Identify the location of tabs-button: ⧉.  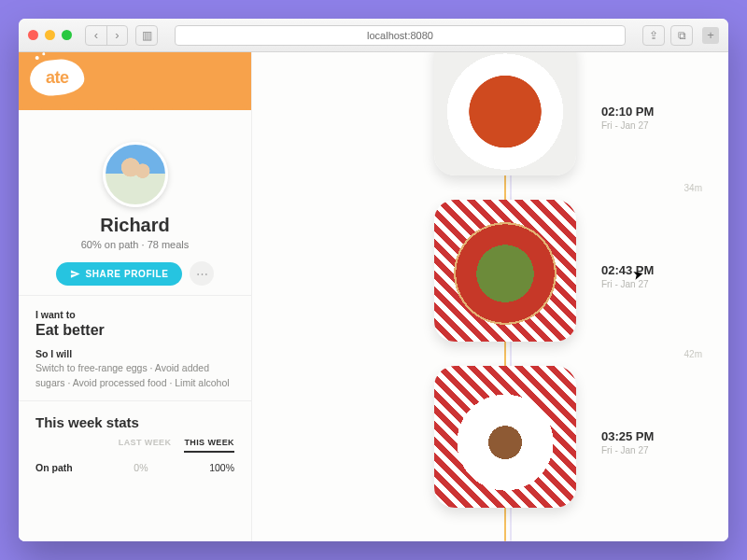
(682, 35).